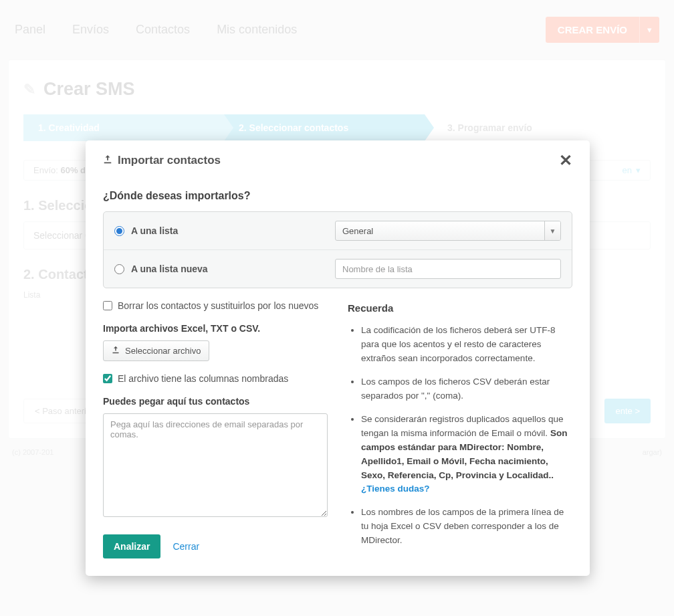 This screenshot has width=674, height=616. What do you see at coordinates (215, 401) in the screenshot?
I see `paste-contacts-heading: Puedes pegar aquí tus contactos` at bounding box center [215, 401].